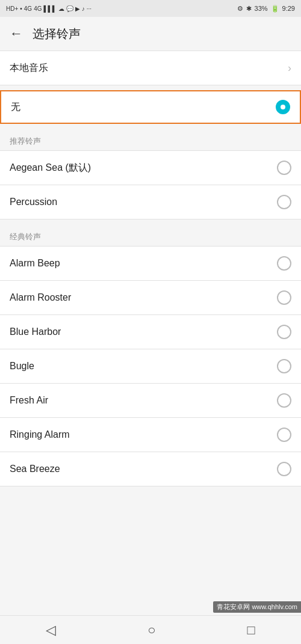 This screenshot has height=644, width=301. I want to click on ringing-alarm-radio, so click(284, 435).